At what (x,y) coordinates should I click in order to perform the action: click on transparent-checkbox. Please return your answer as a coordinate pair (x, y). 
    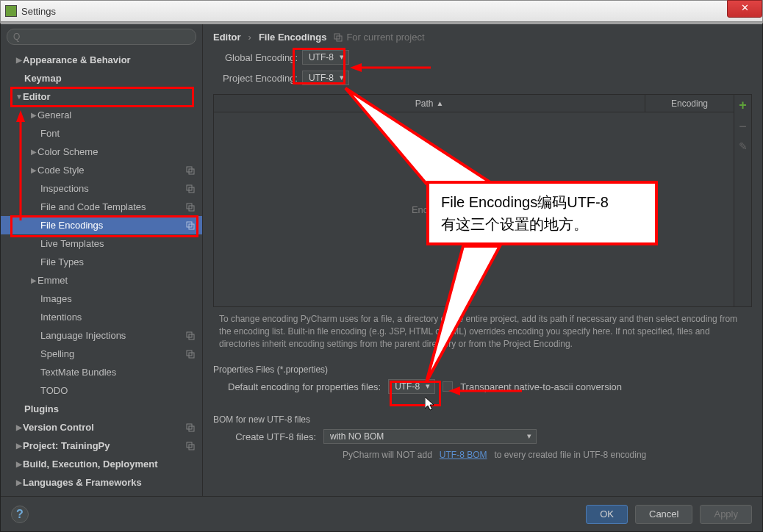
    Looking at the image, I should click on (448, 387).